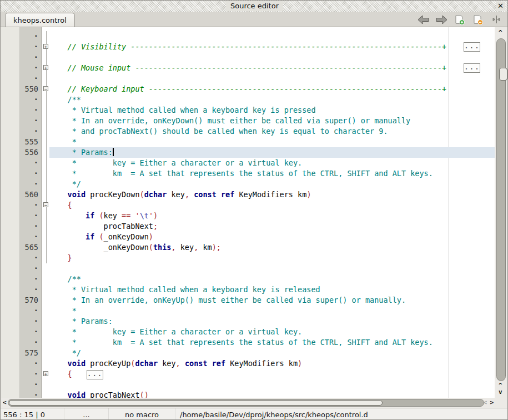 This screenshot has width=508, height=420. What do you see at coordinates (272, 258) in the screenshot?
I see `code-line: }` at bounding box center [272, 258].